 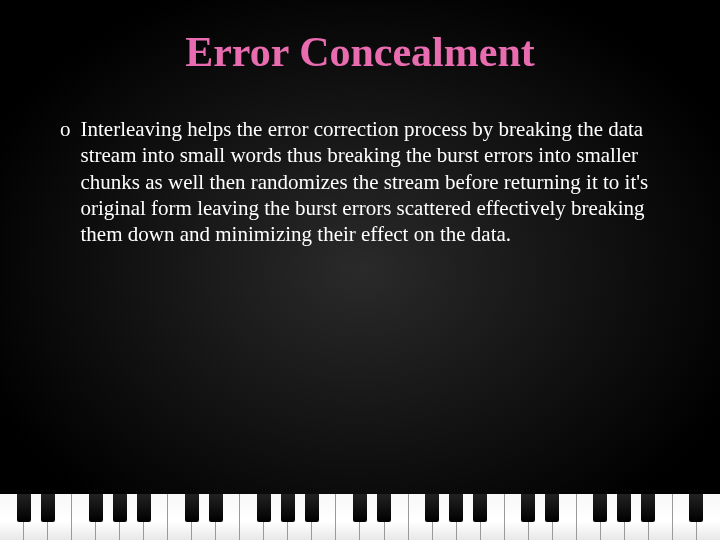 I want to click on slide-title: Error Concealment, so click(x=360, y=38).